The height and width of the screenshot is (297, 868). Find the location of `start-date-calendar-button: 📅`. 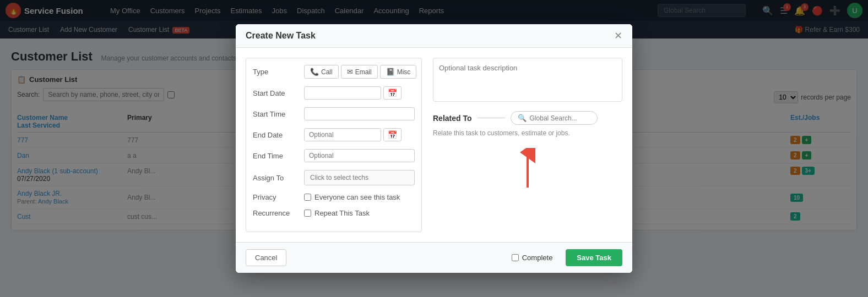

start-date-calendar-button: 📅 is located at coordinates (392, 93).